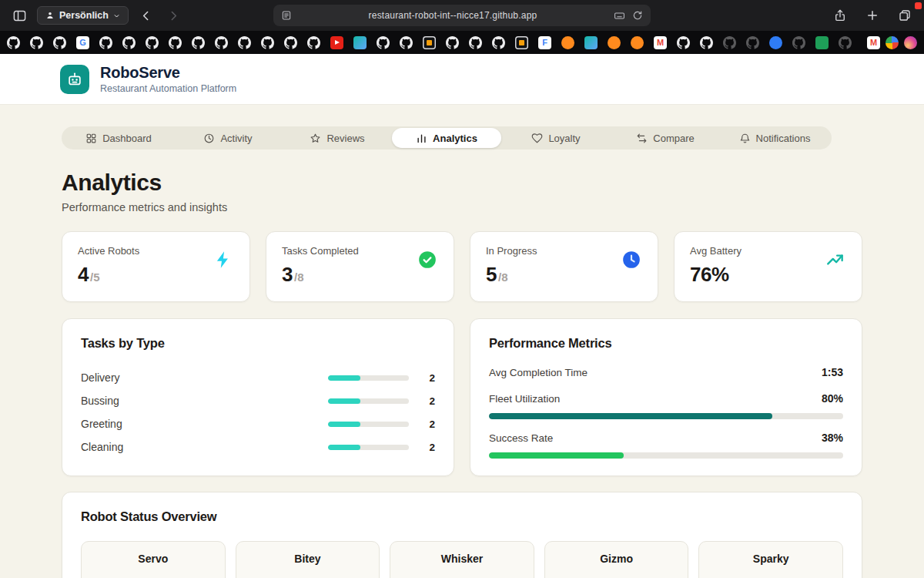 This screenshot has width=924, height=578. I want to click on bar-chart-icon, so click(422, 139).